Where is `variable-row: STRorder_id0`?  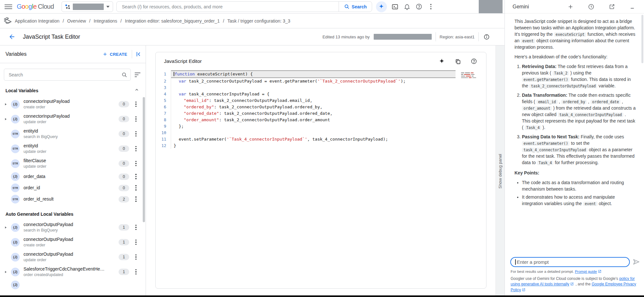 variable-row: STRorder_id0 is located at coordinates (73, 188).